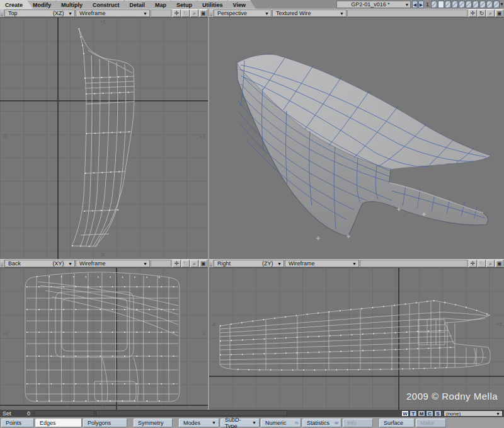  What do you see at coordinates (44, 4) in the screenshot?
I see `tab-modify: Modify` at bounding box center [44, 4].